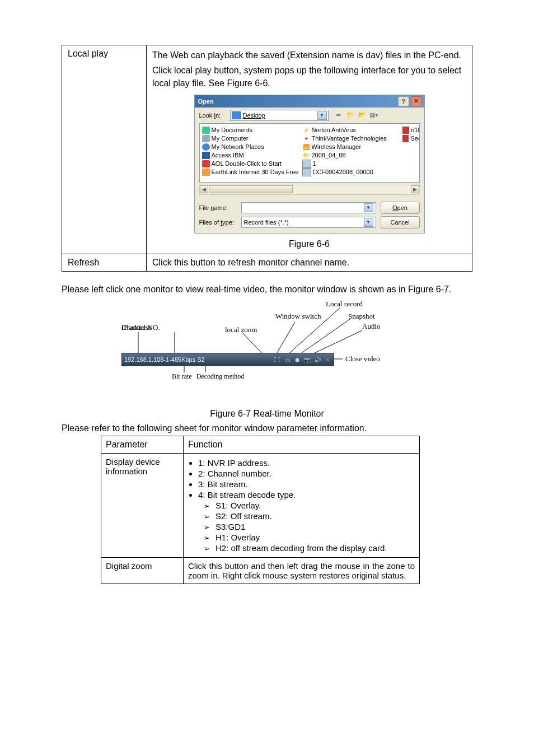 This screenshot has width=534, height=756. I want to click on header-parameter: Parameter, so click(142, 445).